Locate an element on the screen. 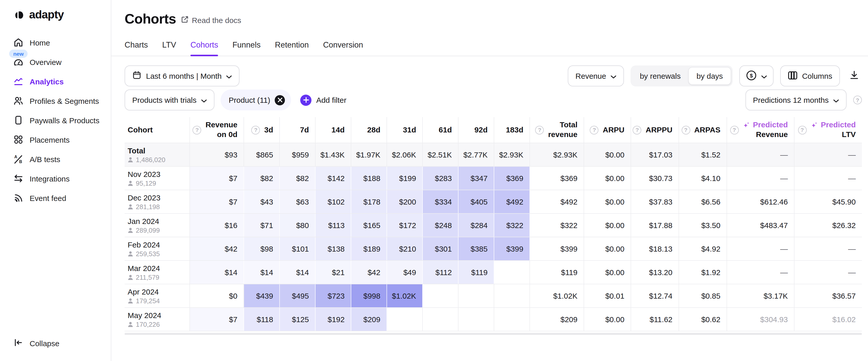 The image size is (868, 361). chevron-down-icon is located at coordinates (204, 100).